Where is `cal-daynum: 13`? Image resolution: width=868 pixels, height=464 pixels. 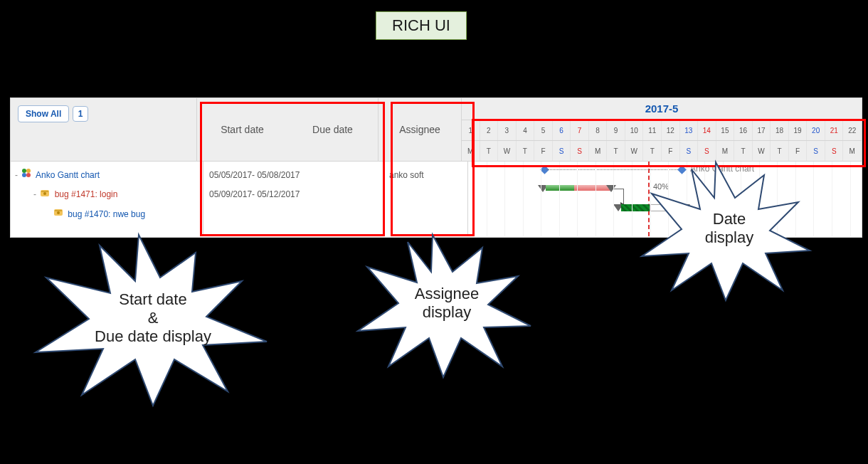 cal-daynum: 13 is located at coordinates (689, 130).